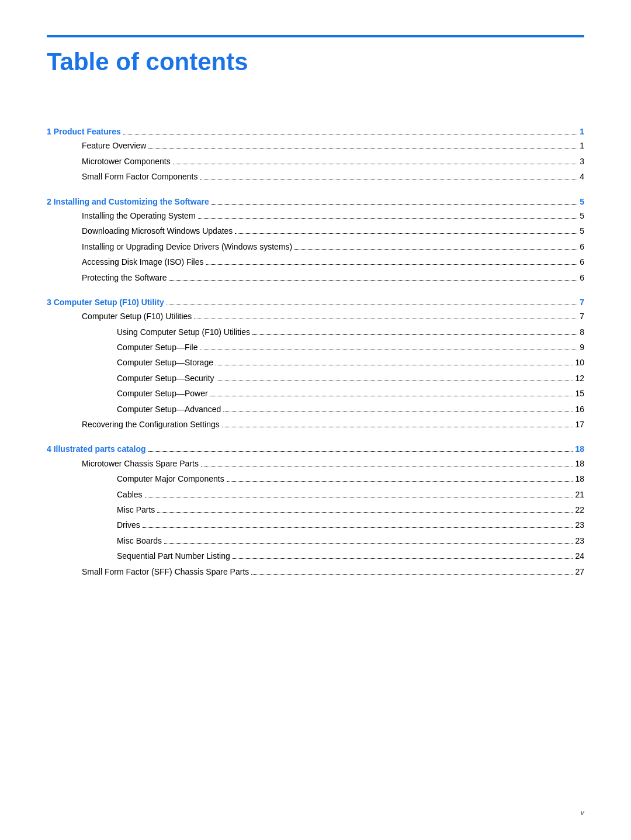  What do you see at coordinates (316, 132) in the screenshot?
I see `chapter-1-entry: 1 Product Features1` at bounding box center [316, 132].